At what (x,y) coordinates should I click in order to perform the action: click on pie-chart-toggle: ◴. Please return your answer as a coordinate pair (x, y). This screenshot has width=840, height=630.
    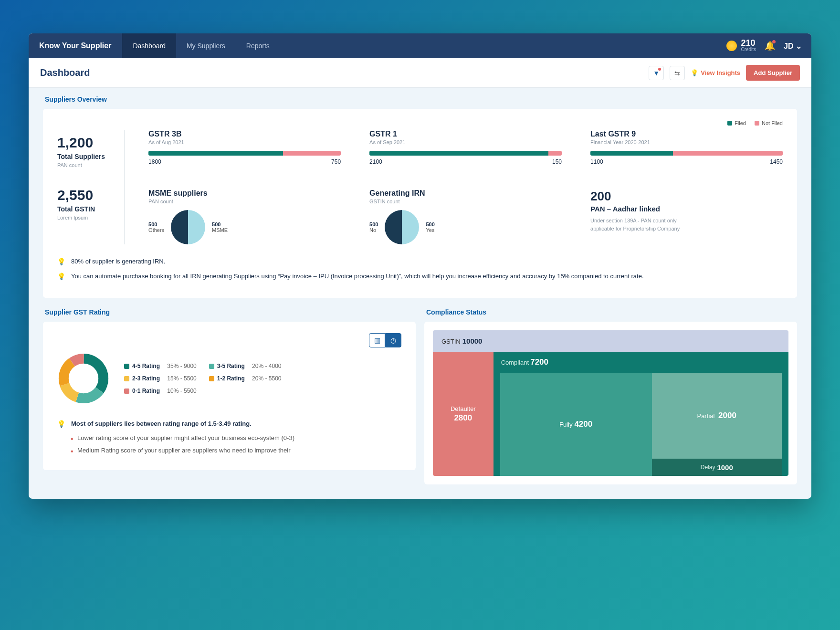
    Looking at the image, I should click on (393, 340).